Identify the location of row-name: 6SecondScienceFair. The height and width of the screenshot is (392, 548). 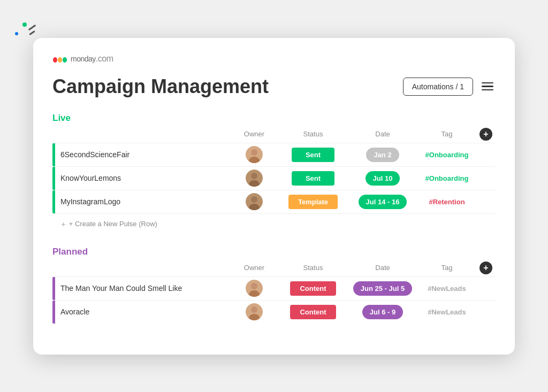
(142, 155).